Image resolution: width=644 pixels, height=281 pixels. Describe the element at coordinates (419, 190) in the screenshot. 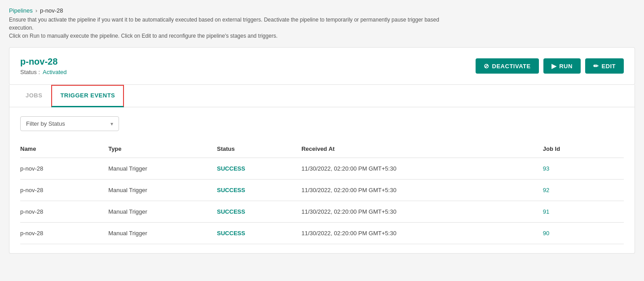

I see `cell-received-at-1: 11/30/2022, 02:20:00 PM GMT+5:30` at that location.